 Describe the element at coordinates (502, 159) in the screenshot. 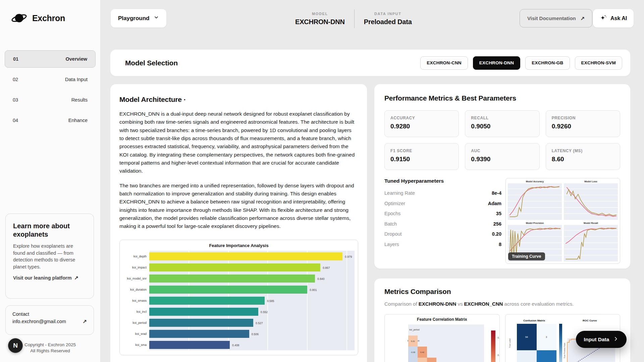

I see `metric-value: 0.9390` at that location.